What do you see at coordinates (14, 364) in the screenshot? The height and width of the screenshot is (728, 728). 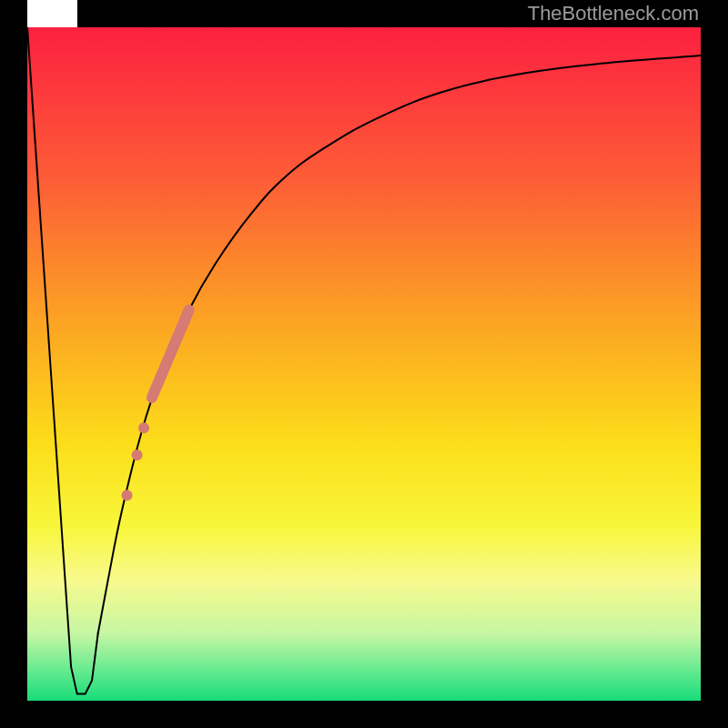 I see `frame-left` at bounding box center [14, 364].